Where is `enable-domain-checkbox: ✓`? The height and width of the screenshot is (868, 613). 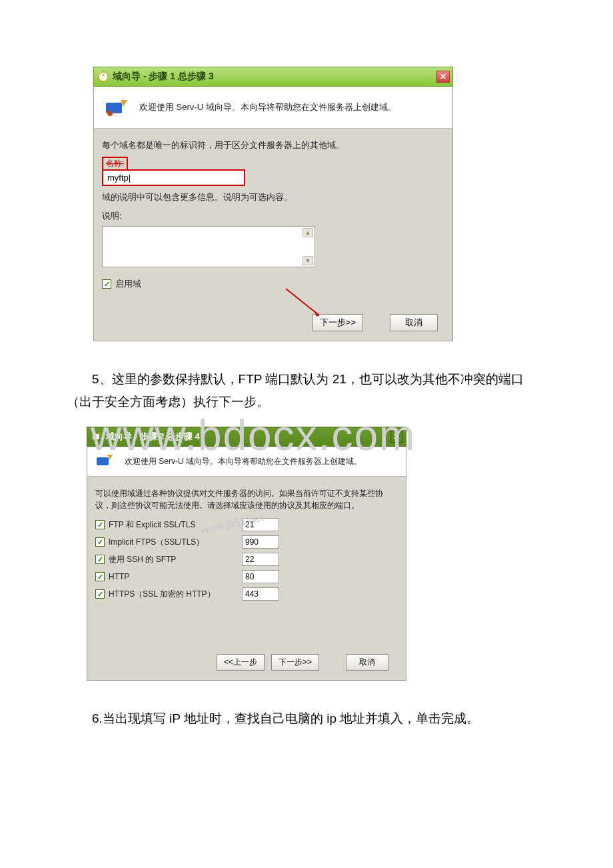
enable-domain-checkbox: ✓ is located at coordinates (107, 284).